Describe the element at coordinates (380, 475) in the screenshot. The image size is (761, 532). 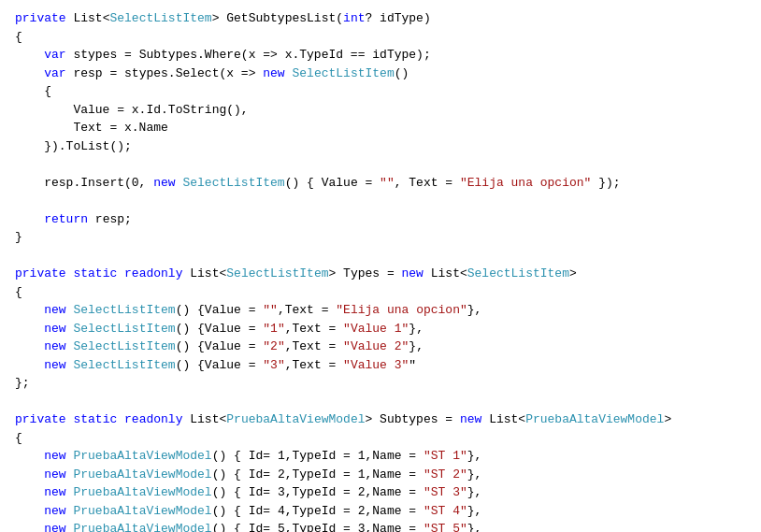
I see `code-line: new PruebaAltaViewModel() { Id= 2,TypeId…` at that location.